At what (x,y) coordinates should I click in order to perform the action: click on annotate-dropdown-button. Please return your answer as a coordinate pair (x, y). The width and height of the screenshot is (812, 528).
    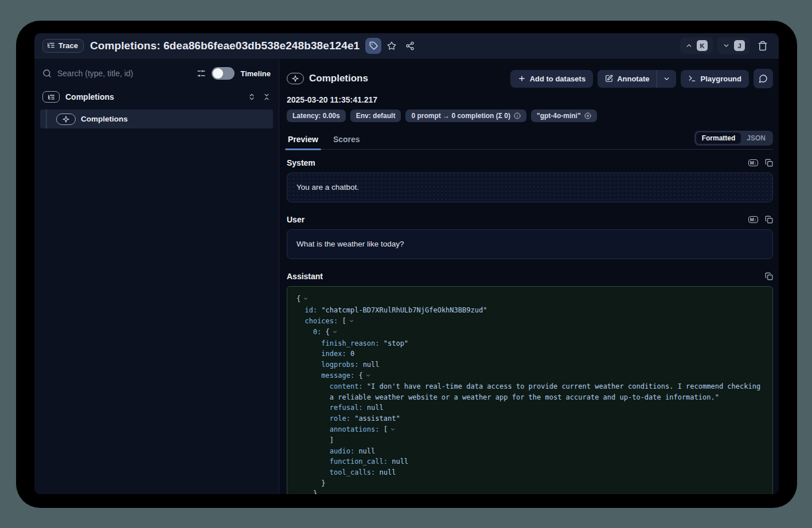
    Looking at the image, I should click on (666, 79).